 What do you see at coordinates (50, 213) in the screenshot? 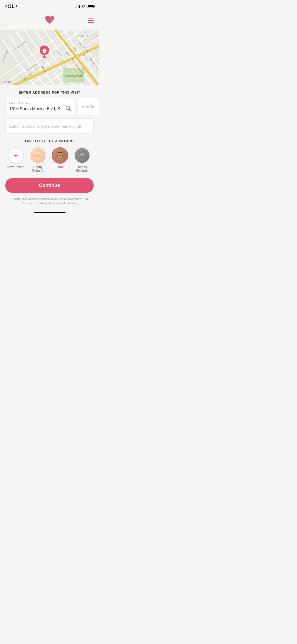
I see `home-indicator` at bounding box center [50, 213].